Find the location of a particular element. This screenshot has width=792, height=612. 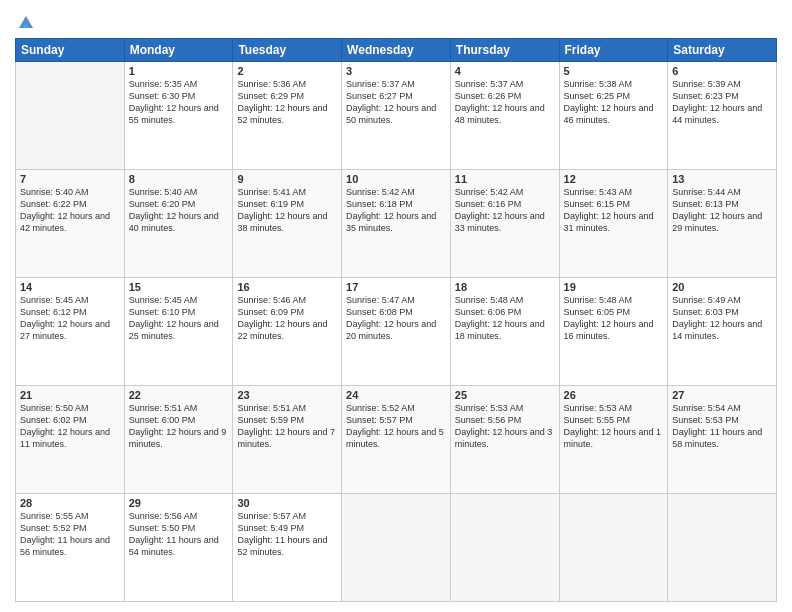

calendar-cell: 29Sunrise: 5:56 AMSunset: 5:50 PMDayligh… is located at coordinates (178, 548).